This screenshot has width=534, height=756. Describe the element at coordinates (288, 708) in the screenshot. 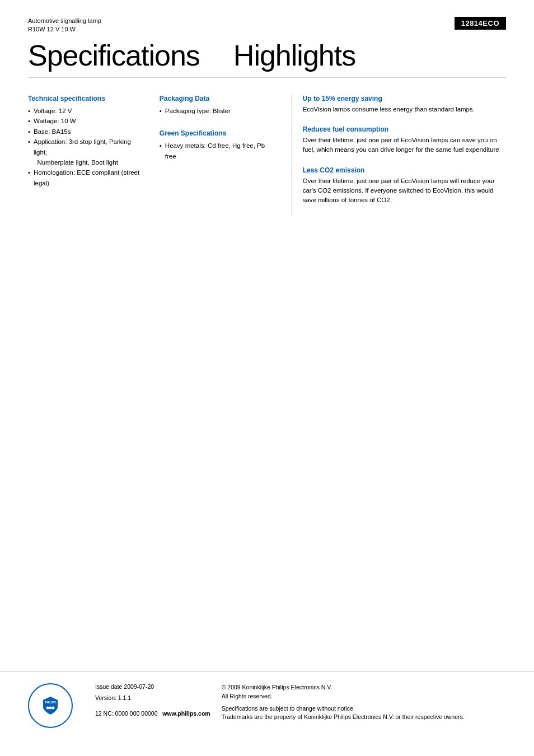

I see `legal-1: Specifications are subject to change wit…` at that location.